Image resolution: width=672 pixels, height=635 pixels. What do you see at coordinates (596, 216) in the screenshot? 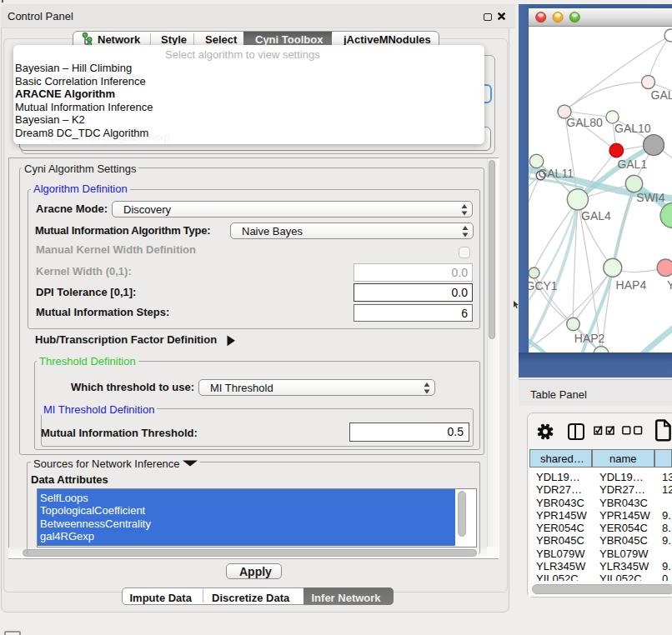
I see `svg-text: GAL4` at bounding box center [596, 216].